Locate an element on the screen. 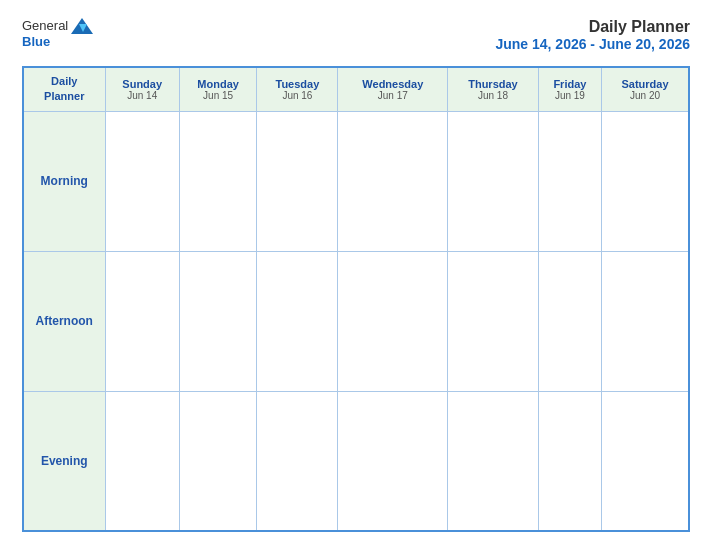 This screenshot has width=712, height=550. date-jun20: Jun 20 is located at coordinates (645, 96).